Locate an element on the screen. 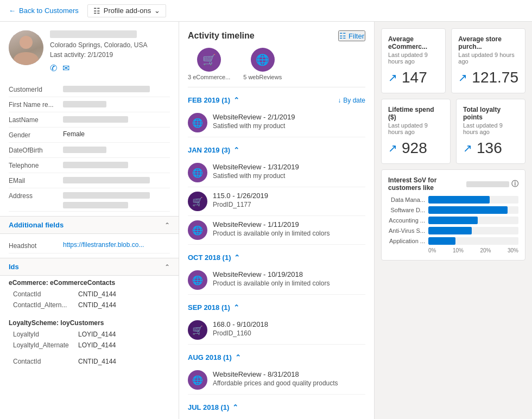 This screenshot has width=532, height=419. filter-button: ☷ Filter is located at coordinates (352, 36).